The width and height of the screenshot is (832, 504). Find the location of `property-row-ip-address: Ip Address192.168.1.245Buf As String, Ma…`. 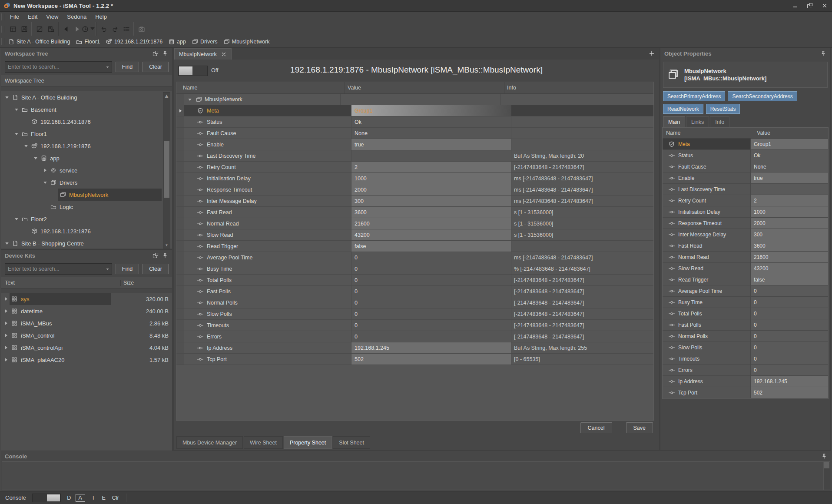

property-row-ip-address: Ip Address192.168.1.245Buf As String, Ma… is located at coordinates (415, 348).